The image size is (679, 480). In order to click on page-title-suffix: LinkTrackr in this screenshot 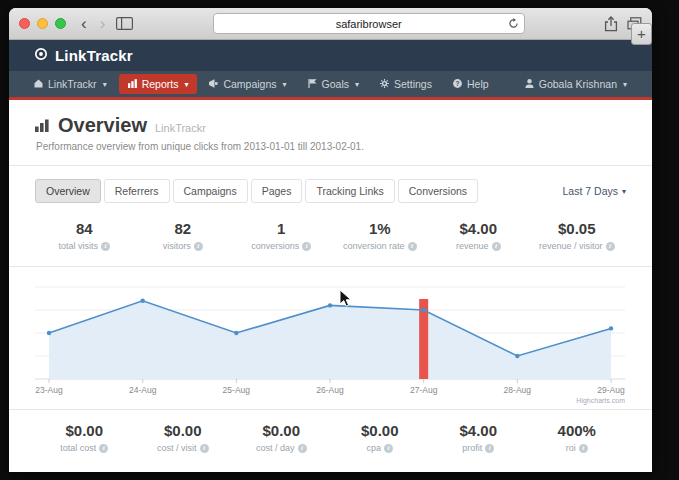, I will do `click(180, 128)`.